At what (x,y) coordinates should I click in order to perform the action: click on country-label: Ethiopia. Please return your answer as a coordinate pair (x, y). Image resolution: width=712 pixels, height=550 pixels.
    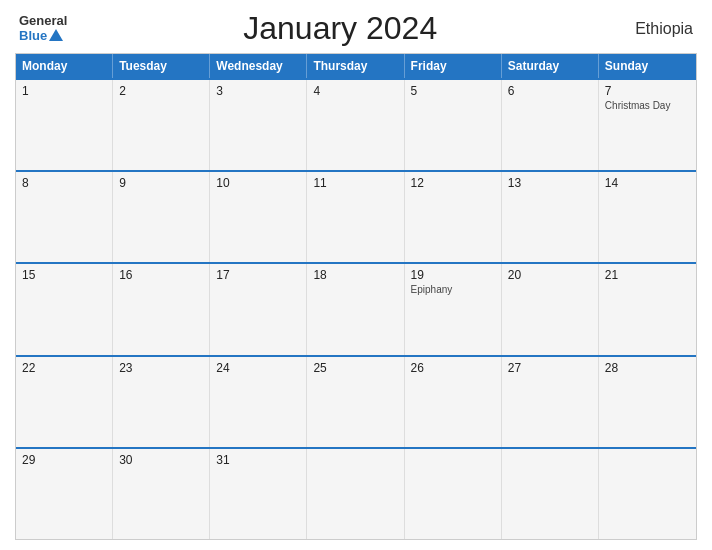
    Looking at the image, I should click on (653, 29).